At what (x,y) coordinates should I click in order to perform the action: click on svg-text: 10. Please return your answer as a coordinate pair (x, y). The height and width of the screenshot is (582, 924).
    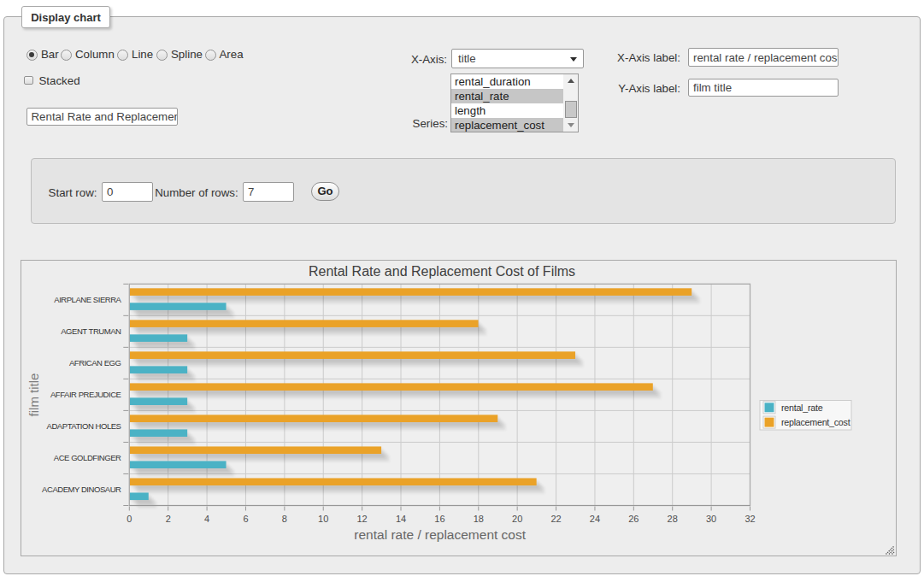
    Looking at the image, I should click on (323, 519).